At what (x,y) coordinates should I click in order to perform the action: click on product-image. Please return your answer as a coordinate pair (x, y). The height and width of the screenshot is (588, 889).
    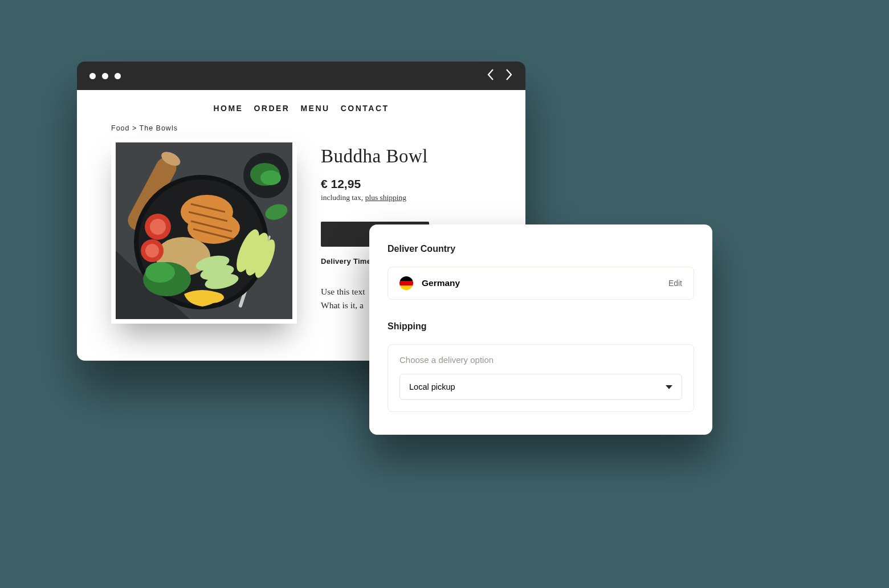
    Looking at the image, I should click on (204, 231).